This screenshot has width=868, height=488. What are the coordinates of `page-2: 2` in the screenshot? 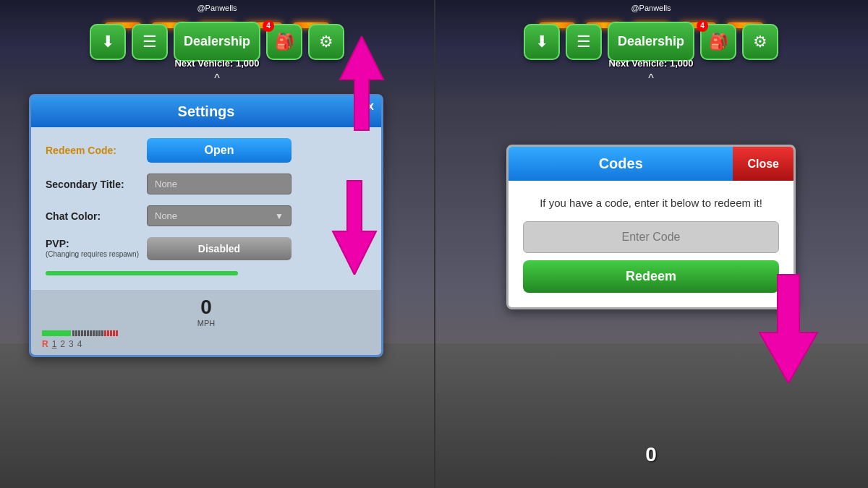 It's located at (62, 344).